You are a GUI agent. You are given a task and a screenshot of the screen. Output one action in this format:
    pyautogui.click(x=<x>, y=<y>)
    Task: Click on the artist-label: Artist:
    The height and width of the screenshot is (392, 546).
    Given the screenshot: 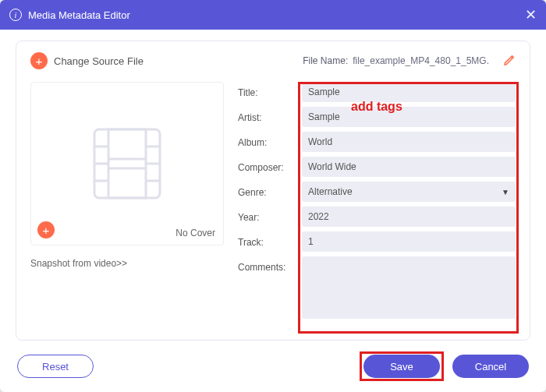 What is the action you would take?
    pyautogui.click(x=270, y=115)
    